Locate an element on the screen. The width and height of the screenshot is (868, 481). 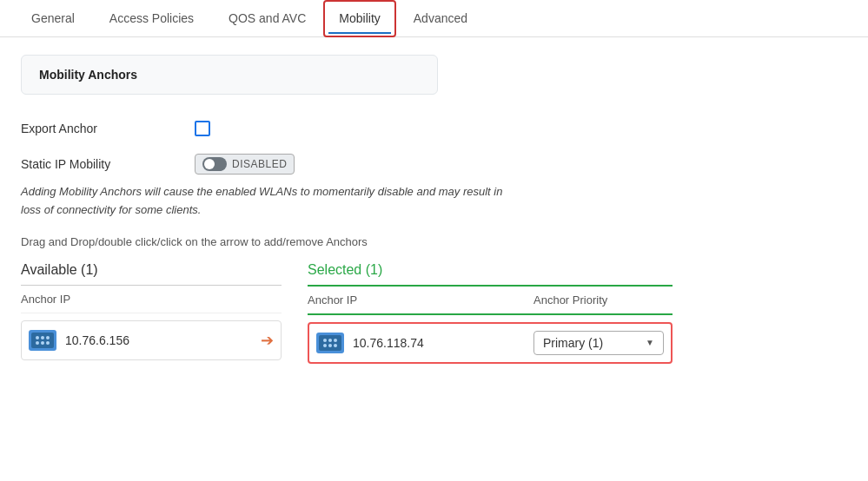
selected-anchor-icon-dots is located at coordinates (330, 343).